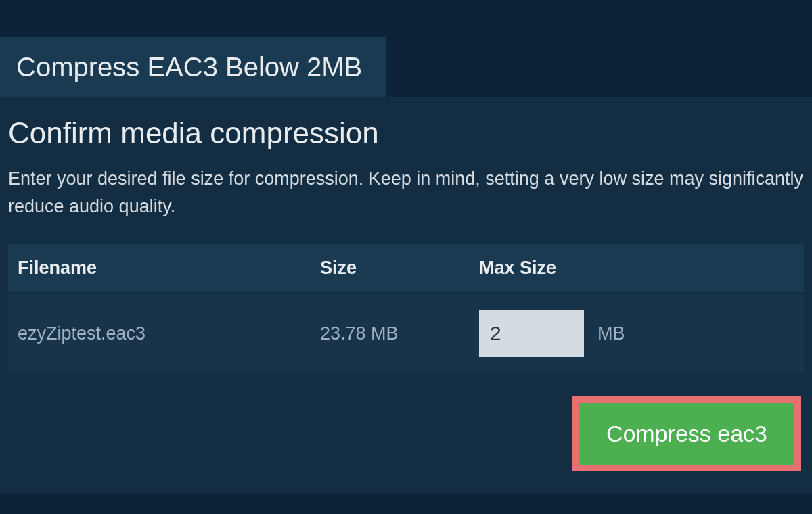 Image resolution: width=812 pixels, height=514 pixels. I want to click on column-header-filename: Filename, so click(160, 268).